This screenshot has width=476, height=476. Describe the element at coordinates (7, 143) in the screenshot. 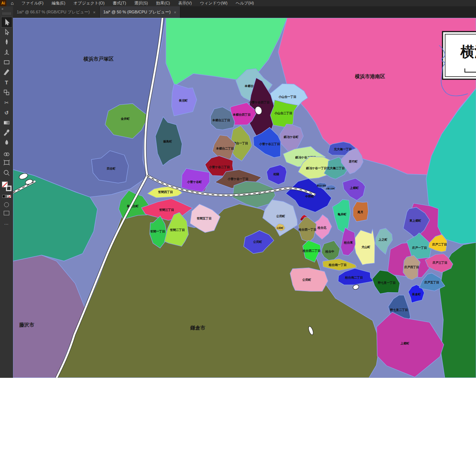

I see `blob-brush-tool` at that location.